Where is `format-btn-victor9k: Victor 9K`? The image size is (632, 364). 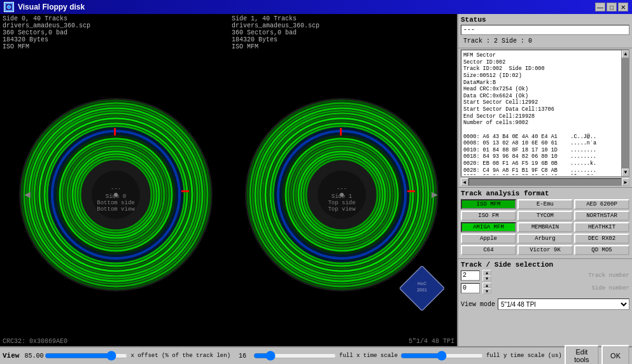 format-btn-victor9k: Victor 9K is located at coordinates (545, 250).